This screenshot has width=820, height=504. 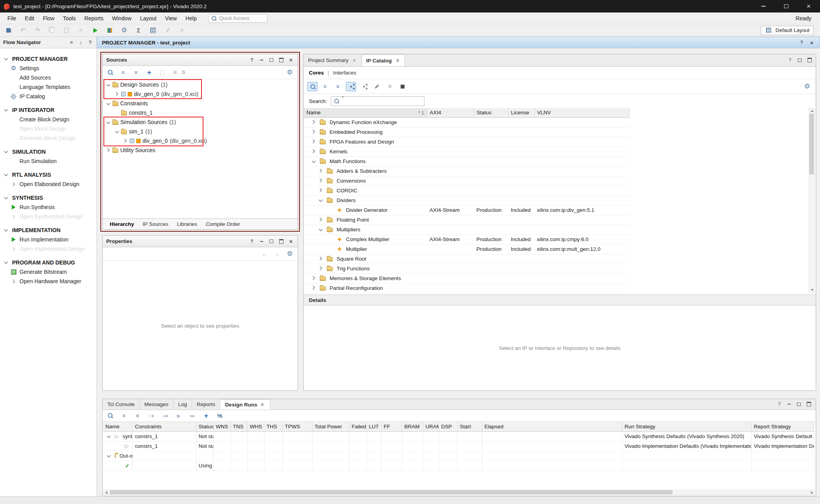 I want to click on menu-item: View, so click(x=171, y=18).